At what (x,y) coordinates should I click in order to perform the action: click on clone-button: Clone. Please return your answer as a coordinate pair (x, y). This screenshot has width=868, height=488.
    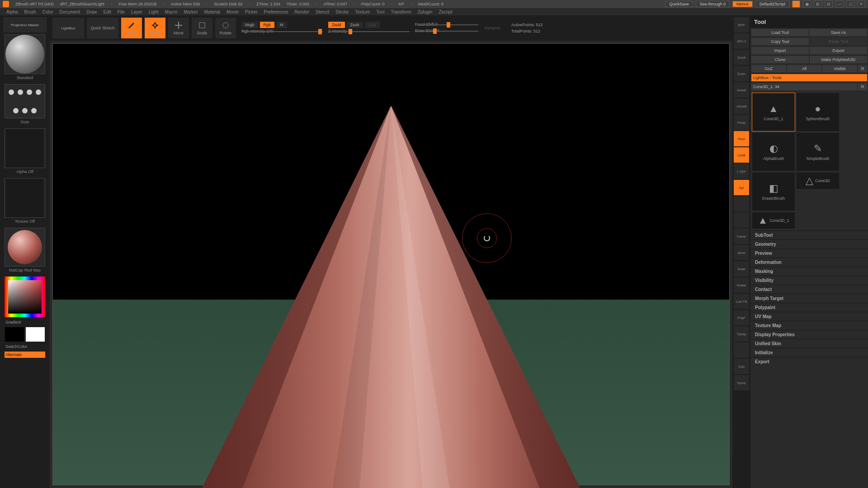
    Looking at the image, I should click on (780, 60).